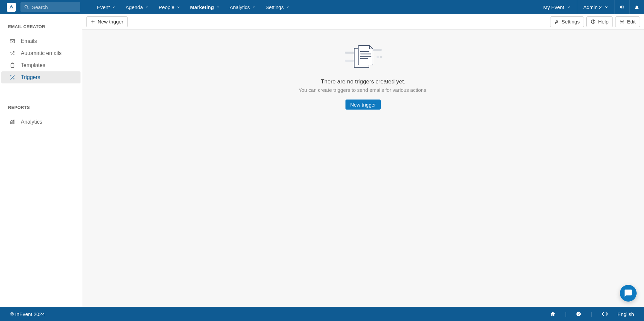 This screenshot has height=321, width=644. I want to click on plus-icon, so click(93, 22).